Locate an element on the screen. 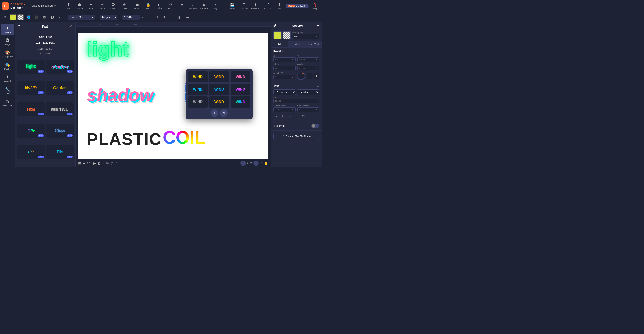 This screenshot has height=334, width=644. delete-page-btn: 🗑 is located at coordinates (99, 163).